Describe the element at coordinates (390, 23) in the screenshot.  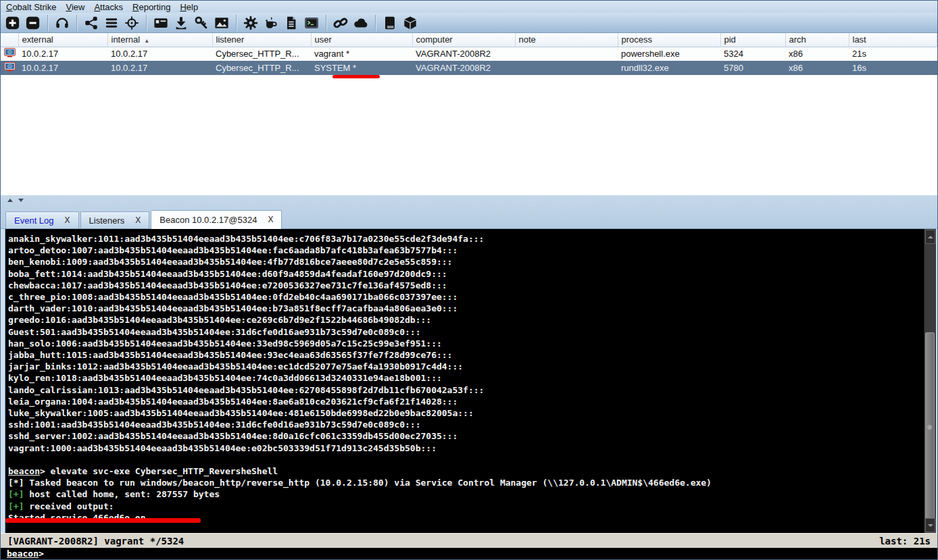
I see `book-icon` at that location.